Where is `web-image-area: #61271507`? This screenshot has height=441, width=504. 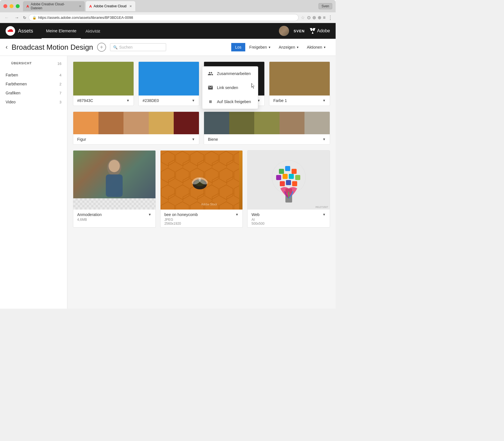 web-image-area: #61271507 is located at coordinates (288, 180).